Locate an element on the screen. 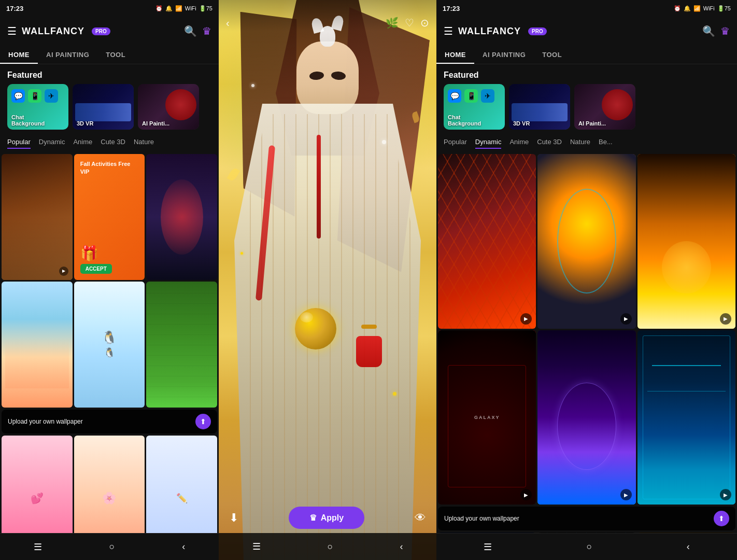  whatsapp-icon-right: 📱 is located at coordinates (471, 96).